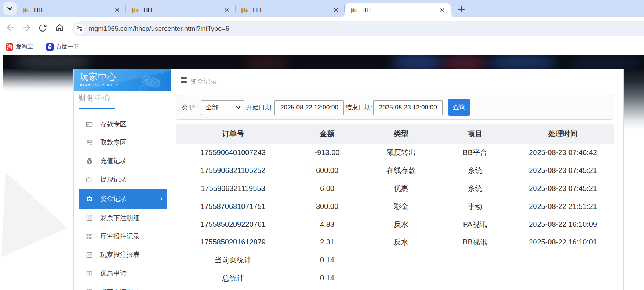 The height and width of the screenshot is (290, 644). Describe the element at coordinates (19, 47) in the screenshot. I see `bookmark-taobao: 淘 爱淘宝` at that location.